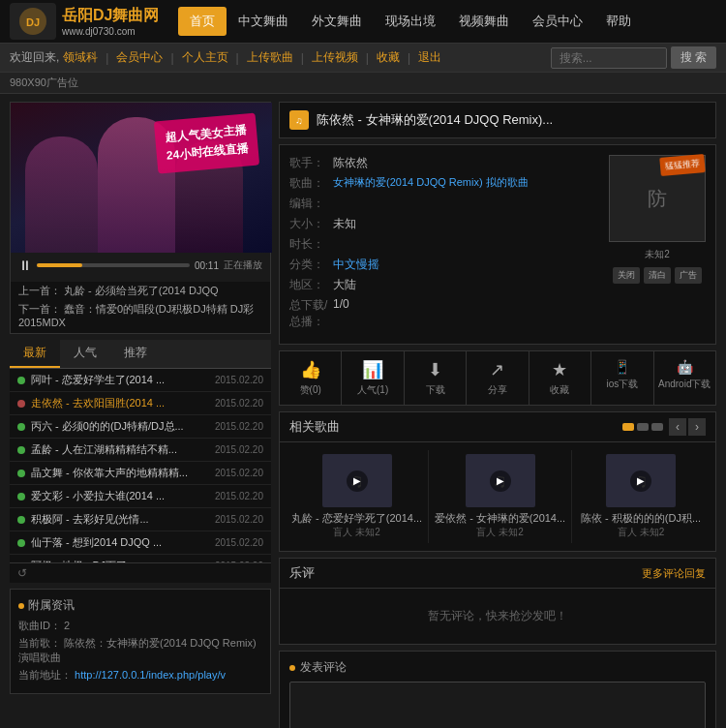 The height and width of the screenshot is (728, 726). What do you see at coordinates (619, 21) in the screenshot?
I see `nav-help: 帮助` at bounding box center [619, 21].